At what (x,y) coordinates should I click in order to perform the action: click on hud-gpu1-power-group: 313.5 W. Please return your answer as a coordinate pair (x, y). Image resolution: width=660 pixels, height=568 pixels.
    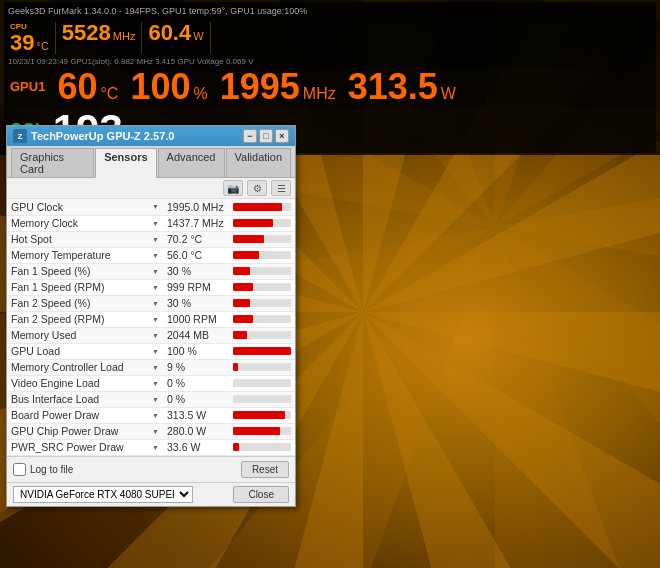
    Looking at the image, I should click on (402, 87).